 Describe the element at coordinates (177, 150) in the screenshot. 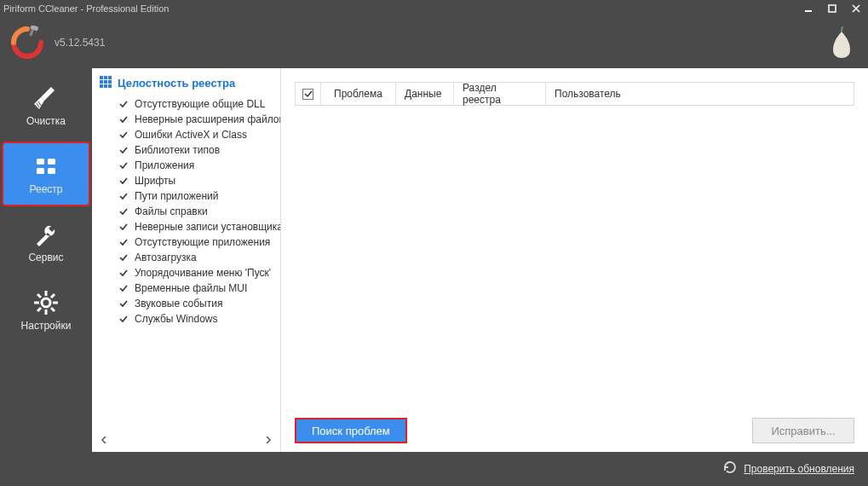

I see `checklist-item-label: Библиотеки типов` at that location.